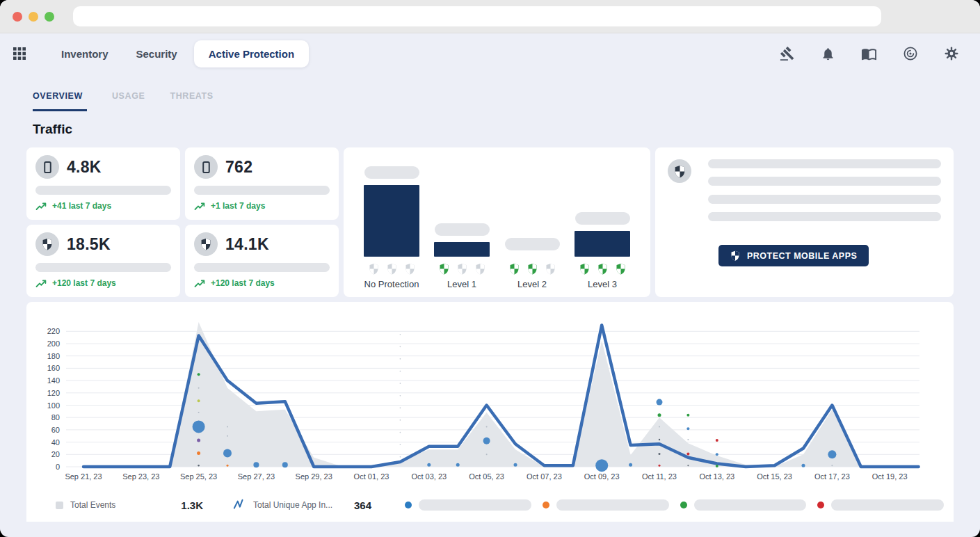 The height and width of the screenshot is (537, 980). I want to click on stat-delta: +1 last 7 days, so click(262, 206).